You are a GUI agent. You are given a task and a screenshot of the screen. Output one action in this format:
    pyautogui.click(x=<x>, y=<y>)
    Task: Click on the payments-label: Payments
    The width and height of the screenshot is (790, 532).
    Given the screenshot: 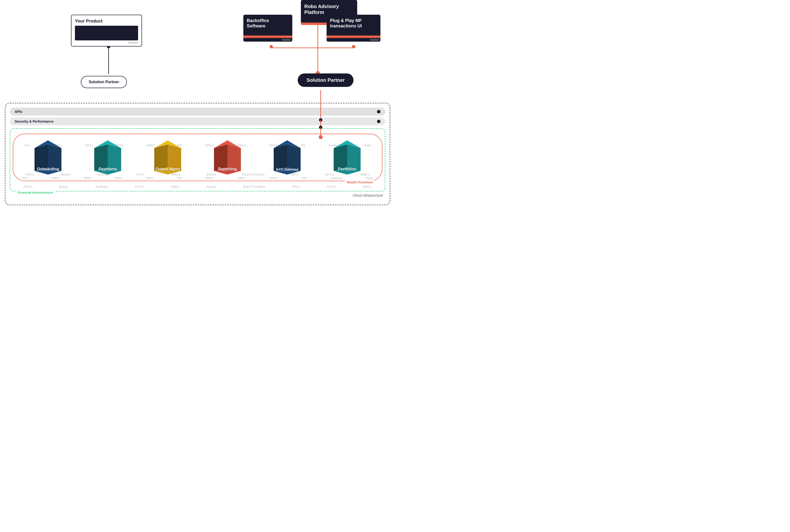 What is the action you would take?
    pyautogui.click(x=108, y=169)
    